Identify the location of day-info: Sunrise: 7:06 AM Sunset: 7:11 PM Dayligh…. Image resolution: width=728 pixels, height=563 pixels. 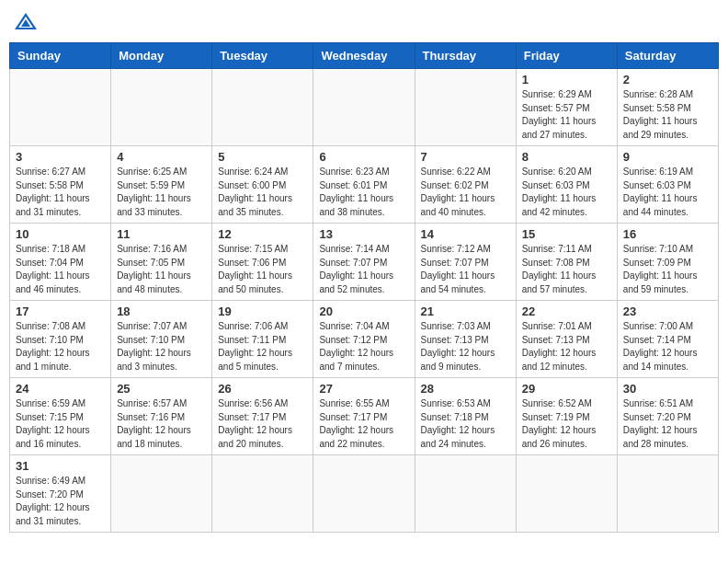
(263, 347).